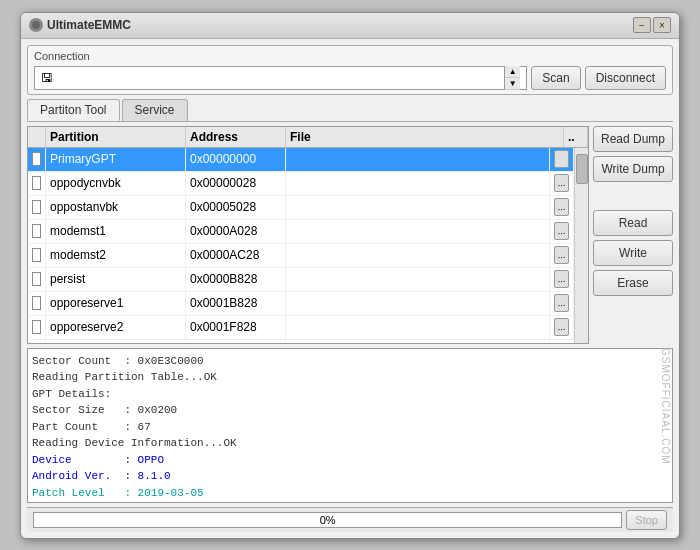 This screenshot has width=700, height=550. What do you see at coordinates (350, 410) in the screenshot?
I see `log-line: Sector Size : 0x0200` at bounding box center [350, 410].